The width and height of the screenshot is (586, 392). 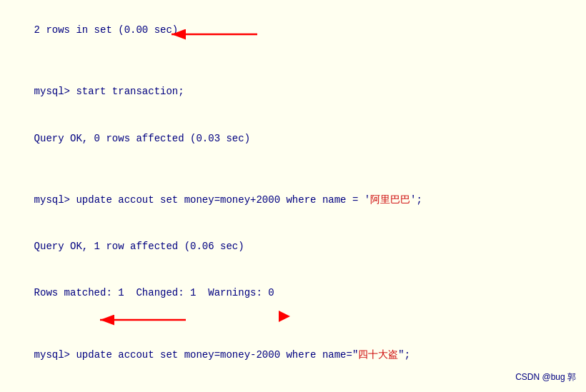 I want to click on watermark-text: CSDN @bug 郭, so click(x=546, y=377).